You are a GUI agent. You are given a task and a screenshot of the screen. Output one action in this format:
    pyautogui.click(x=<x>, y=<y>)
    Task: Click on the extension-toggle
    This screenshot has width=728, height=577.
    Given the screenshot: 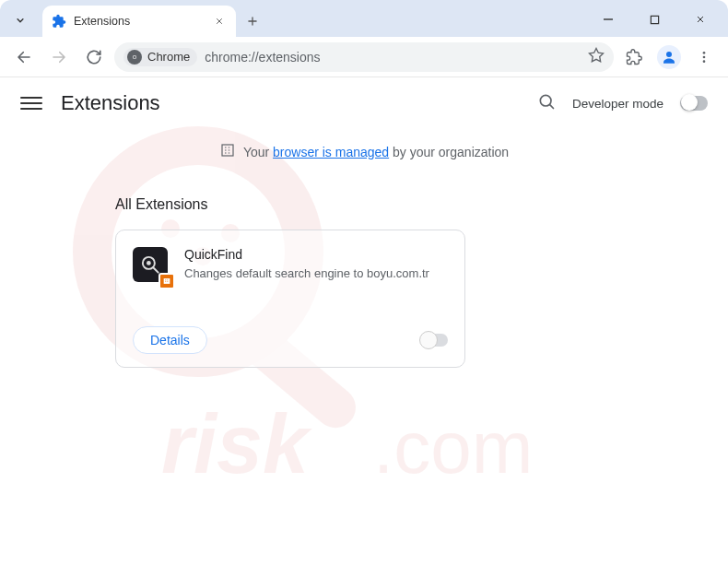 What is the action you would take?
    pyautogui.click(x=434, y=340)
    